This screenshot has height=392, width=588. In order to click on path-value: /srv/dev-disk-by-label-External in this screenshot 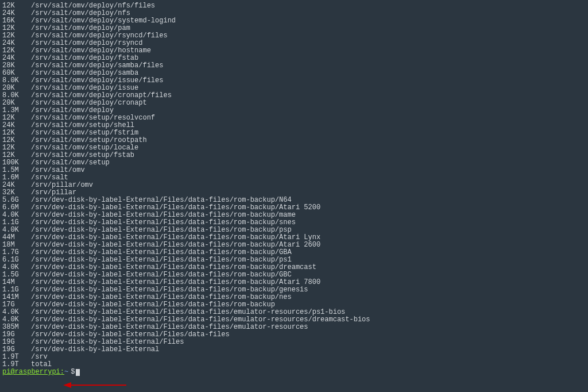, I will do `click(95, 349)`.